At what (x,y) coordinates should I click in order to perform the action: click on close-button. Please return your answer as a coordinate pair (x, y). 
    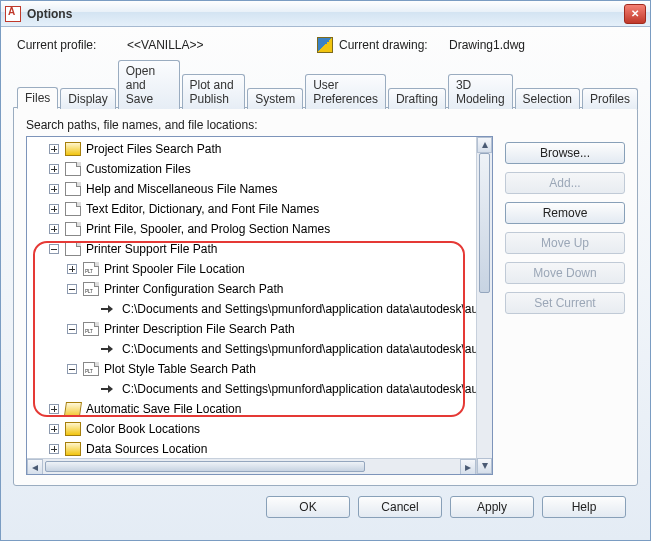
    Looking at the image, I should click on (635, 14).